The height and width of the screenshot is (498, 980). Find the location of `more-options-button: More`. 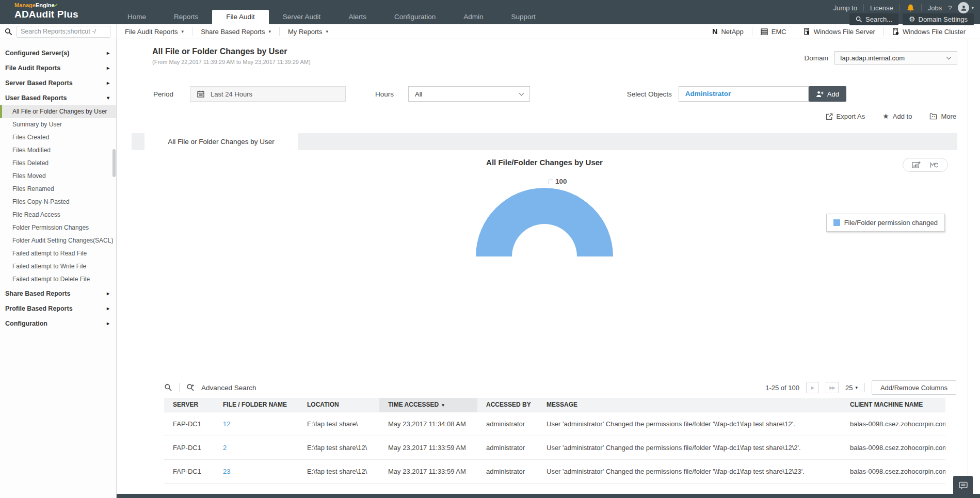

more-options-button: More is located at coordinates (943, 117).